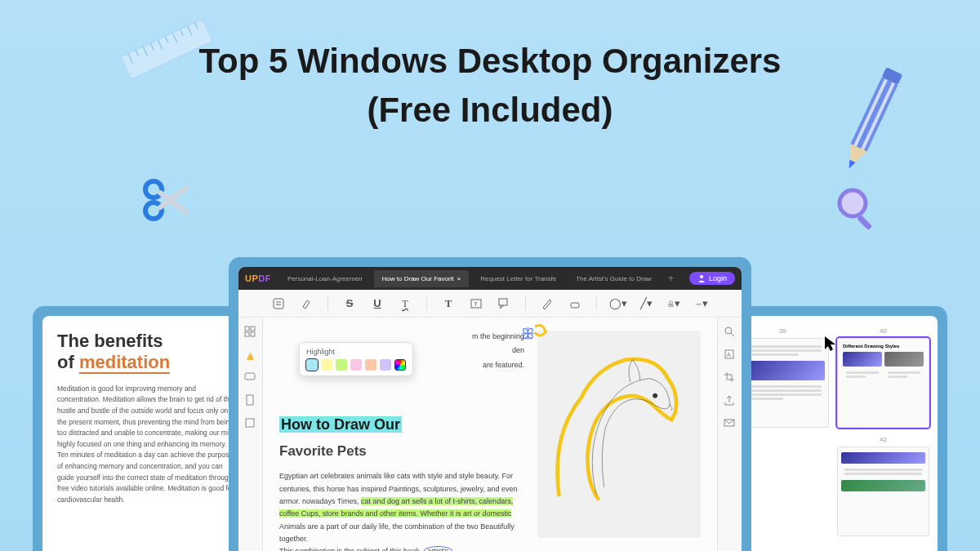 Image resolution: width=980 pixels, height=551 pixels. I want to click on app-toolbar: S U T T T ◯▾ ╱▾ ▾ ▾, so click(490, 304).